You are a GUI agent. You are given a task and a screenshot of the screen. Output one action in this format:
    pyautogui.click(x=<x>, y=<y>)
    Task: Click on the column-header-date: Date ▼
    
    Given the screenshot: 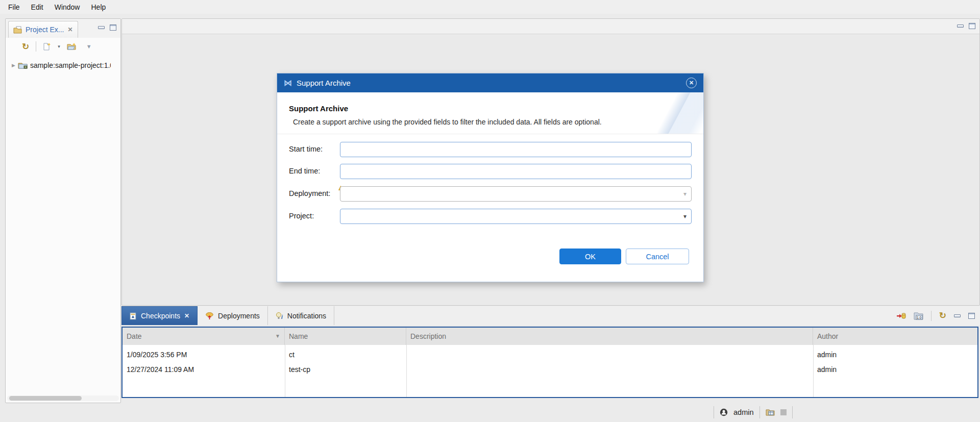 What is the action you would take?
    pyautogui.click(x=204, y=336)
    